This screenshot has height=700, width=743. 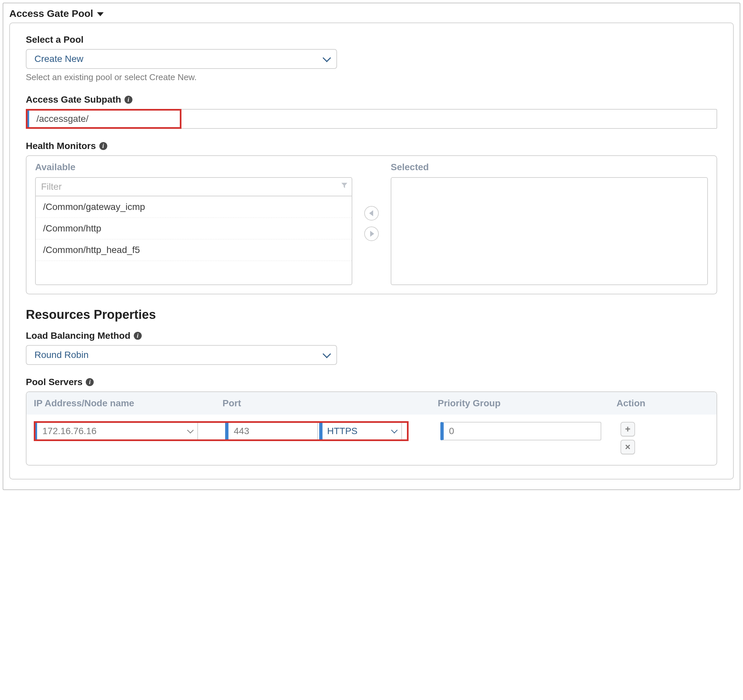 I want to click on health-label: Health Monitors i, so click(x=372, y=146).